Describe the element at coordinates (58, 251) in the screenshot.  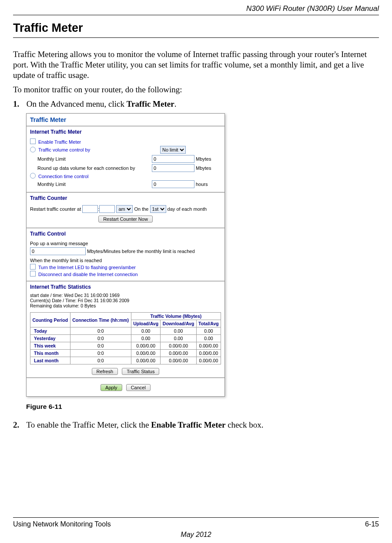
I see `warn-value-input` at that location.